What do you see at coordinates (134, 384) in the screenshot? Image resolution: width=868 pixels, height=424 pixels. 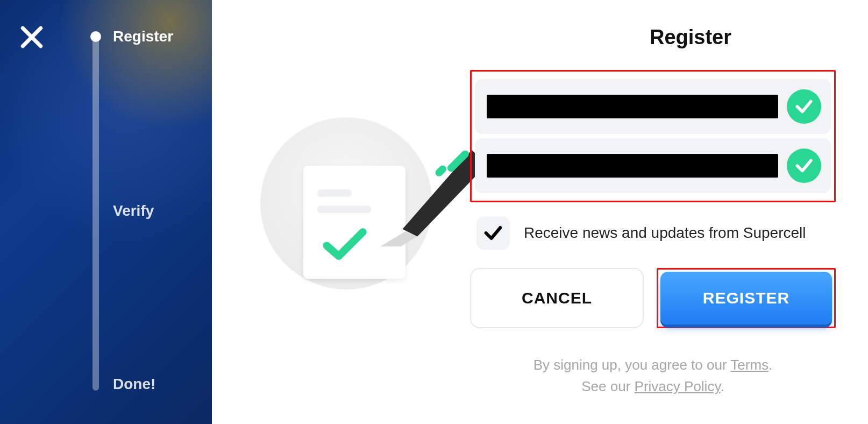 I see `step-label: Done!` at bounding box center [134, 384].